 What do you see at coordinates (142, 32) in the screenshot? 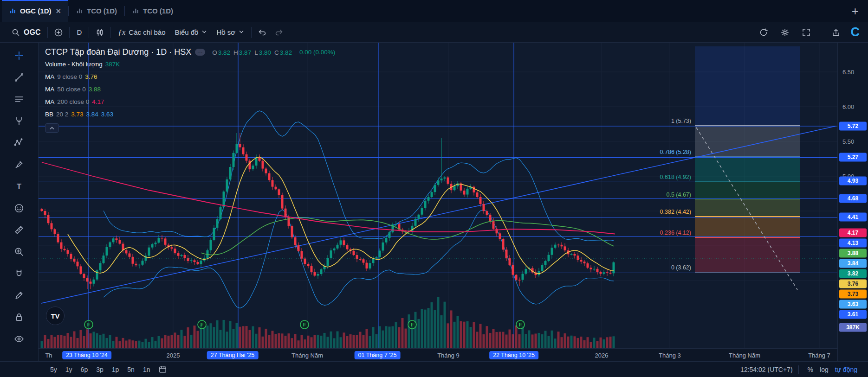
I see `indicators-button: ƒx Các chỉ báo` at bounding box center [142, 32].